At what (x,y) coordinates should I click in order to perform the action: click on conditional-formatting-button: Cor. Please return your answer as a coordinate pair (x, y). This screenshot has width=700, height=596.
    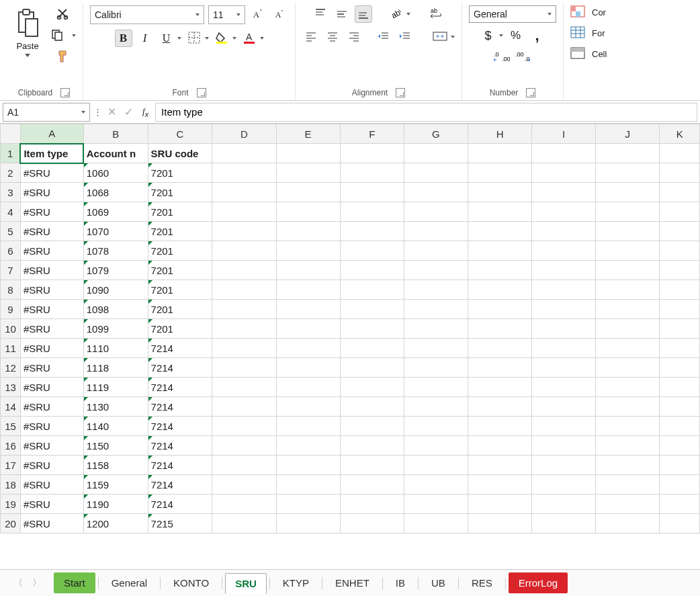
    Looking at the image, I should click on (588, 12).